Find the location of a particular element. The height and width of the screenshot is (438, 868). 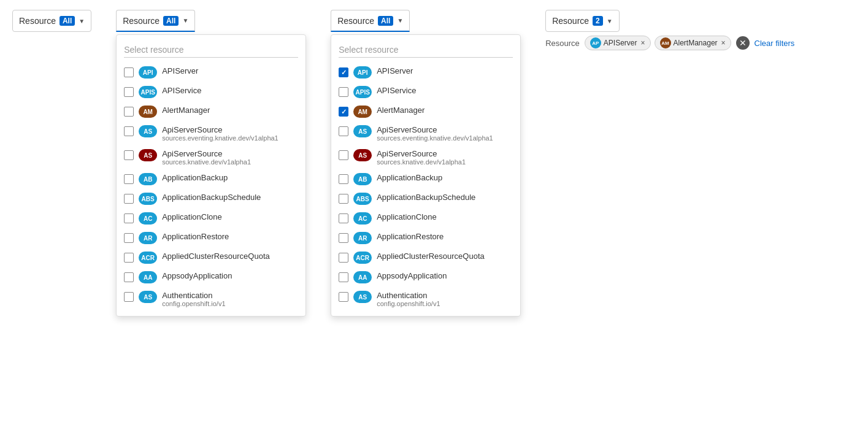

resource-badge-icon: AB is located at coordinates (363, 179).